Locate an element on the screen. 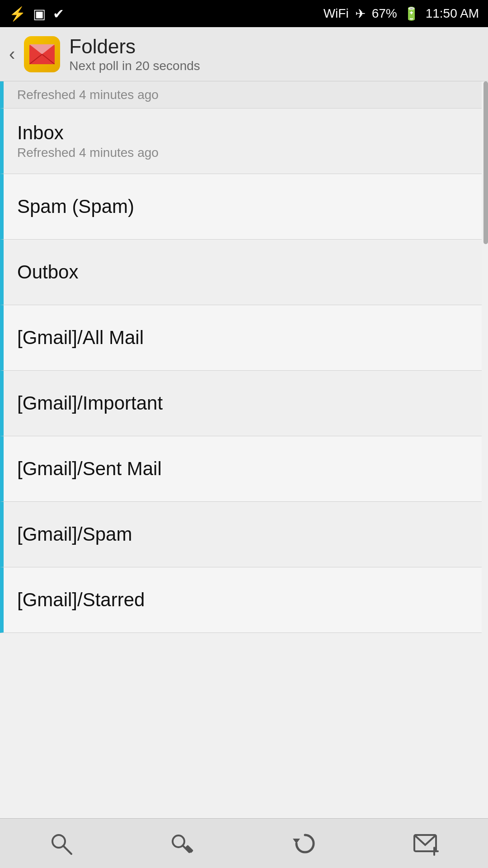 This screenshot has height=868, width=488. search-icon is located at coordinates (61, 844).